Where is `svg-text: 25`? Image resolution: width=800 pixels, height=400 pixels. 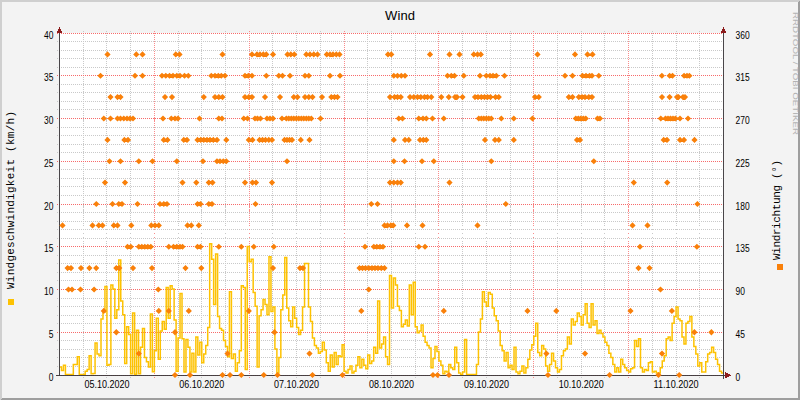 svg-text: 25 is located at coordinates (49, 164).